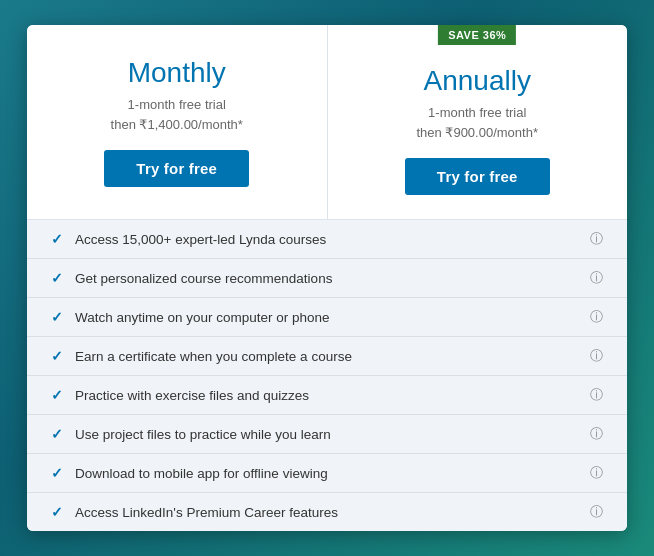 The width and height of the screenshot is (654, 556). What do you see at coordinates (330, 240) in the screenshot?
I see `feature-text: Access 15,000+ expert-led Lynda courses` at bounding box center [330, 240].